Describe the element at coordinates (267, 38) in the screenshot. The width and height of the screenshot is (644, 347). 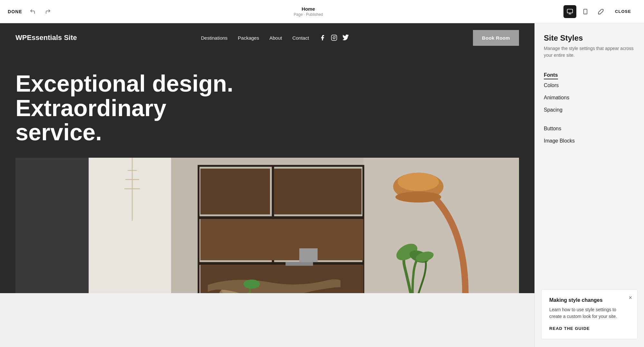
I see `site-header: WPEssentials Site Destinations Packages …` at that location.